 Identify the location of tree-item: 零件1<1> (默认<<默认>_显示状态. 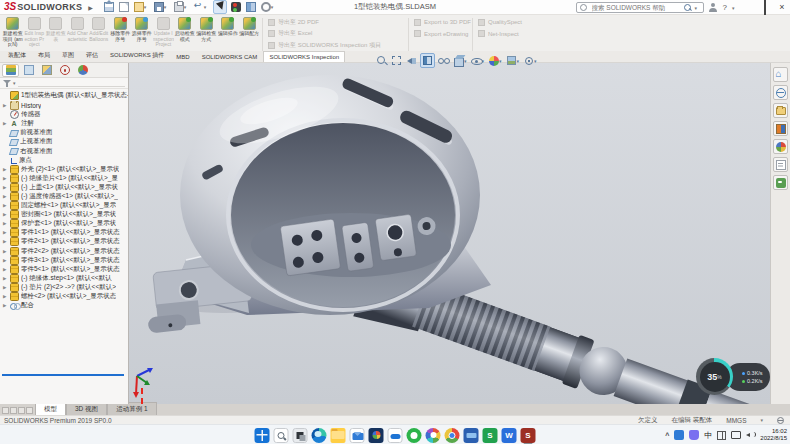
(64, 232).